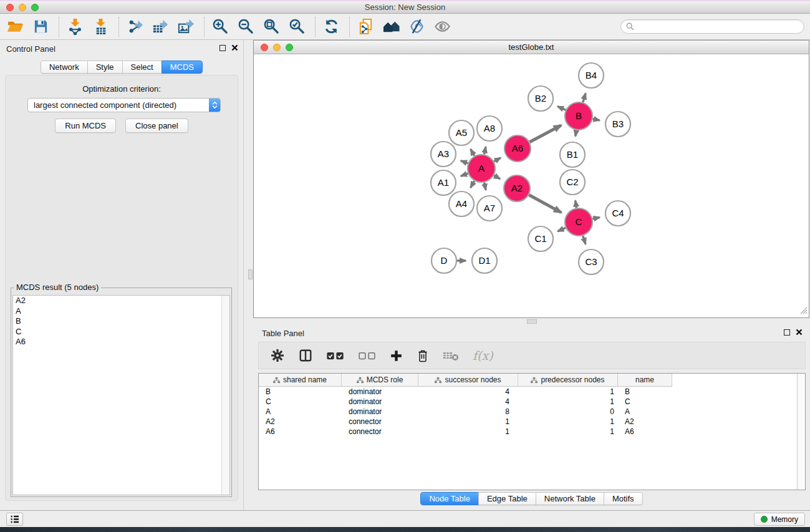  Describe the element at coordinates (450, 499) in the screenshot. I see `tab-node-table: Node Table` at that location.